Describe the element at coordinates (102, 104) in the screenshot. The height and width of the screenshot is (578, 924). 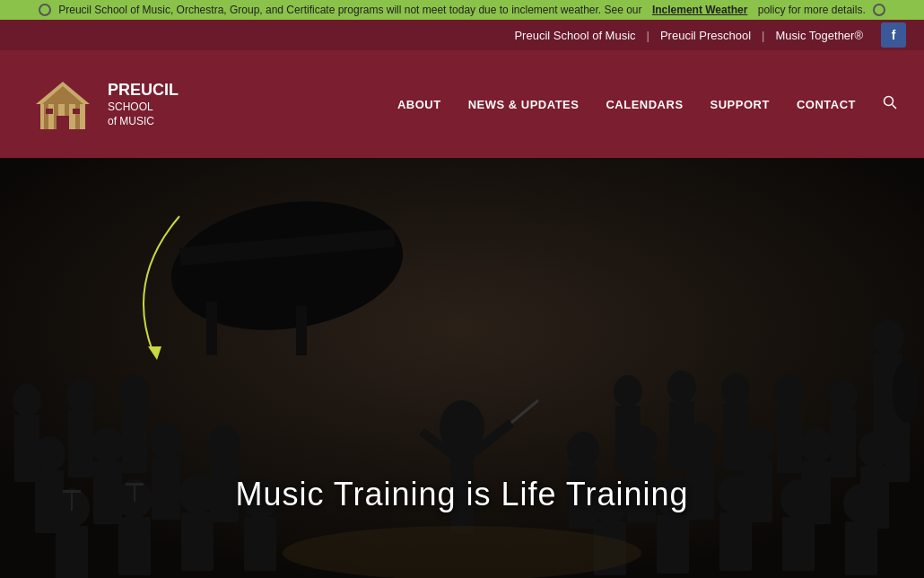
I see `logo-area: PREUCIL SCHOOL of MUSIC` at that location.